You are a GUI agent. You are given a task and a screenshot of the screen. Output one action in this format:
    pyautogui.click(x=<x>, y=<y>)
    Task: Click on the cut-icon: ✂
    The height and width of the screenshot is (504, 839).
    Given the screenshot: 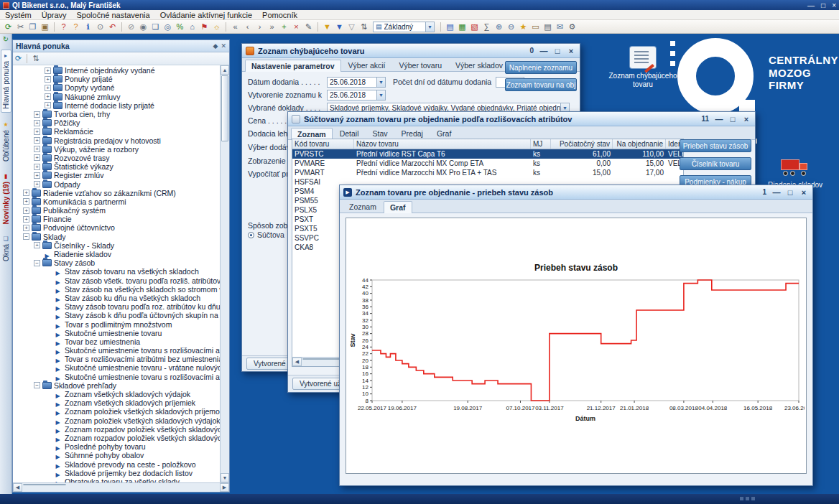 What is the action you would take?
    pyautogui.click(x=20, y=27)
    